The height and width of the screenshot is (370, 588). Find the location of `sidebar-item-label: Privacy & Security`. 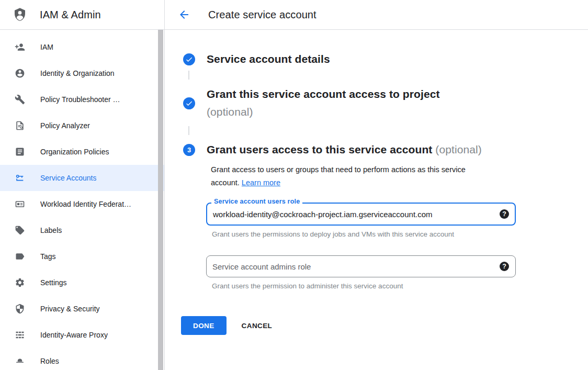

sidebar-item-label: Privacy & Security is located at coordinates (70, 309).